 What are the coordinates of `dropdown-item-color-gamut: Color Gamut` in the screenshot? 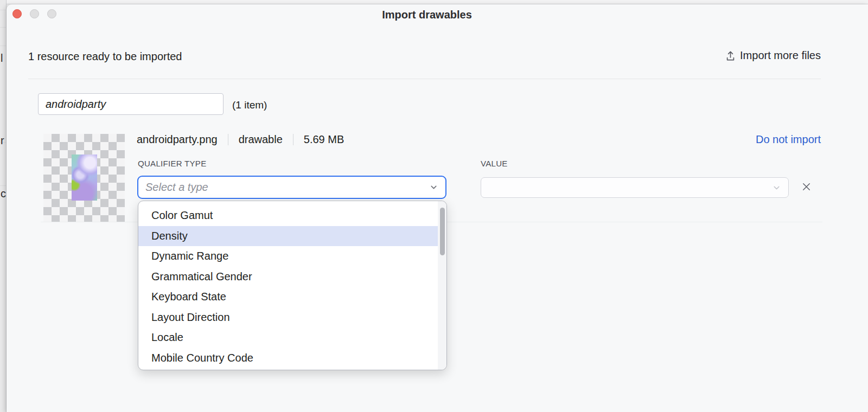 It's located at (288, 216).